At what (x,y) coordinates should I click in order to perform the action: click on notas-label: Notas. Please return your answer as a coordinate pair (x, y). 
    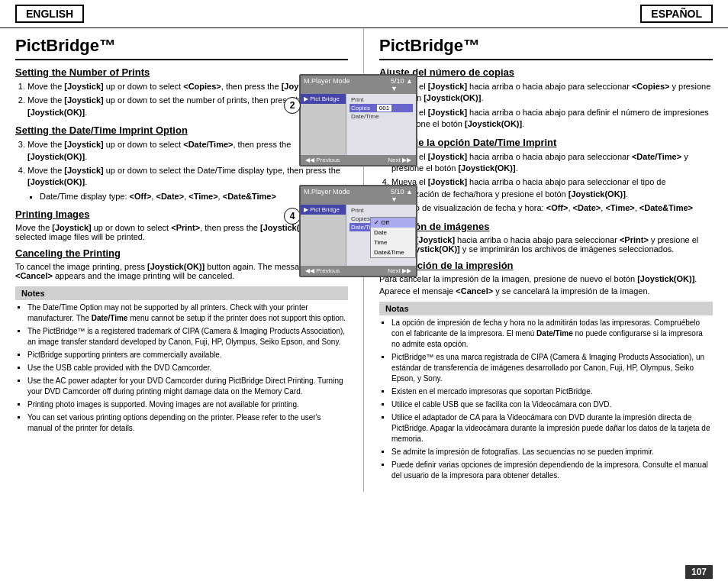
    Looking at the image, I should click on (546, 309).